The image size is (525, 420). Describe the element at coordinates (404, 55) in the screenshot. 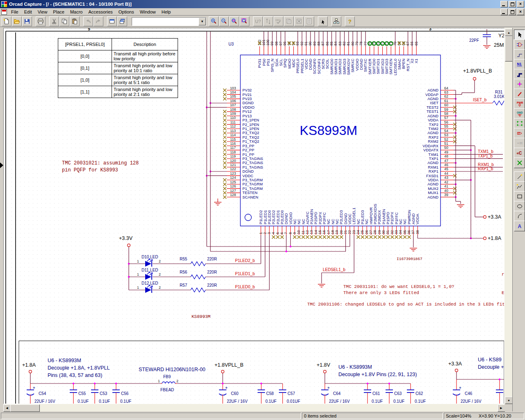

I see `pin-top-68: 68BPEN` at that location.